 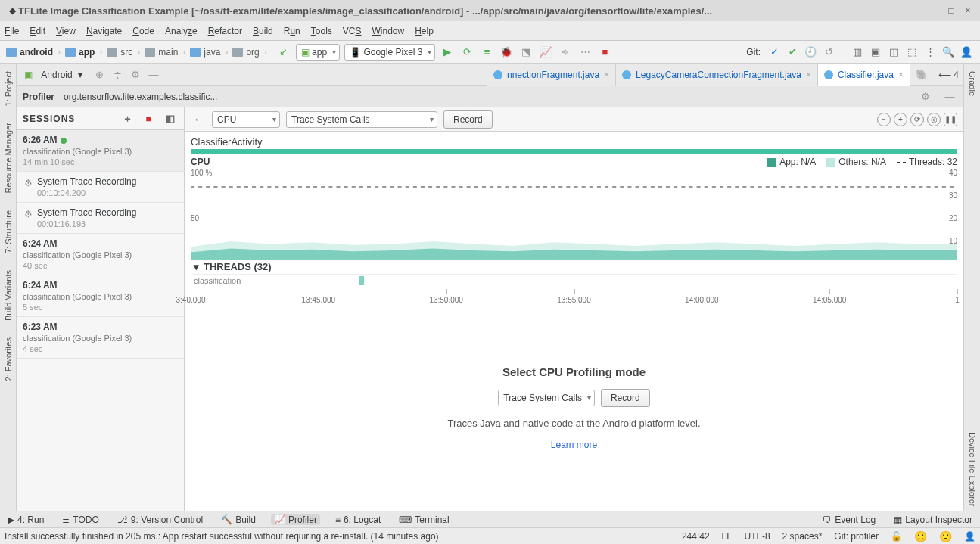 I want to click on zoom-out-icon: −, so click(x=884, y=120).